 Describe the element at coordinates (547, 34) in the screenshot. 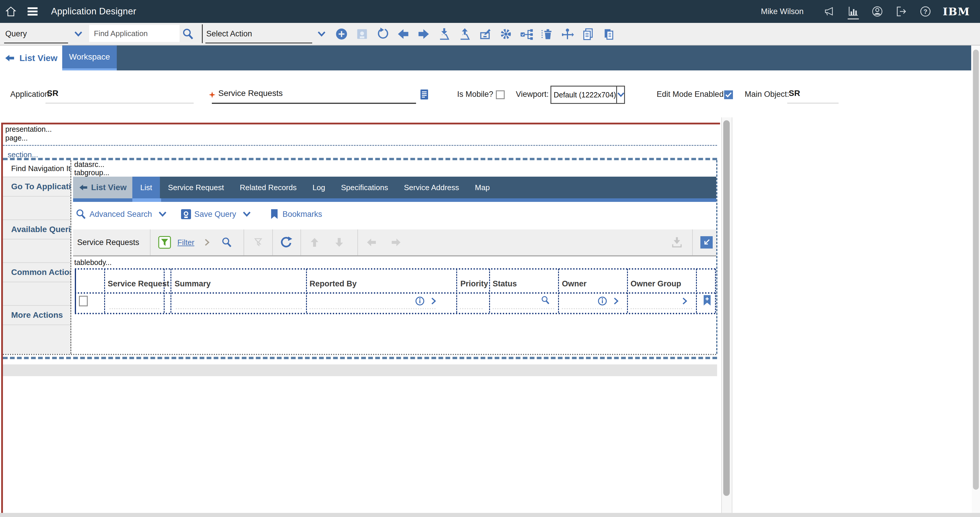

I see `delete-button` at that location.